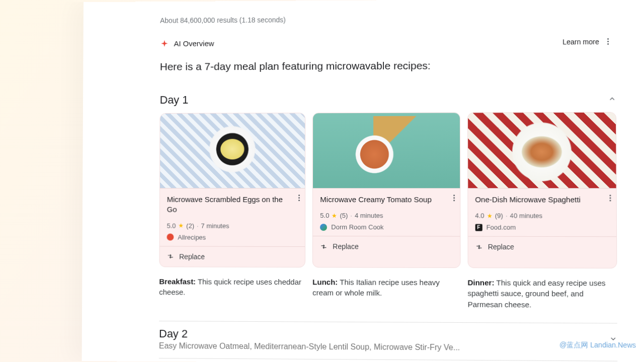 The width and height of the screenshot is (644, 362). What do you see at coordinates (192, 237) in the screenshot?
I see `source-name: Allrecipes` at bounding box center [192, 237].